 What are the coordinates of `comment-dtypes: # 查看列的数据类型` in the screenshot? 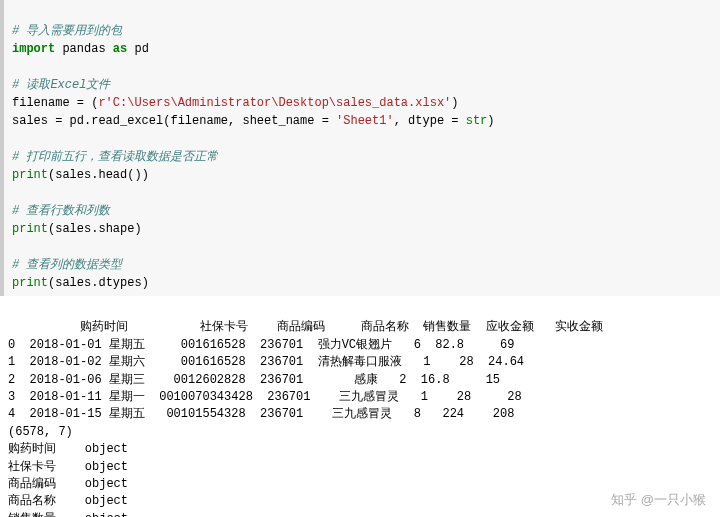 It's located at (67, 265).